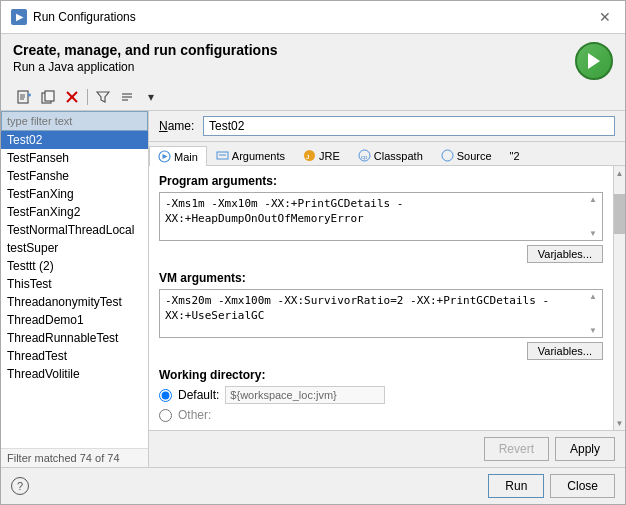 Image resolution: width=626 pixels, height=505 pixels. What do you see at coordinates (88, 97) in the screenshot?
I see `toolbar-separator` at bounding box center [88, 97].